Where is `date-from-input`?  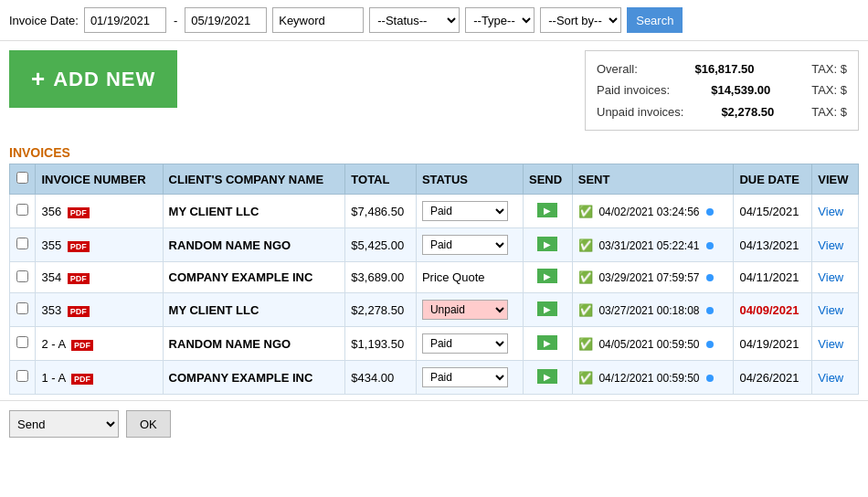 date-from-input is located at coordinates (125, 20).